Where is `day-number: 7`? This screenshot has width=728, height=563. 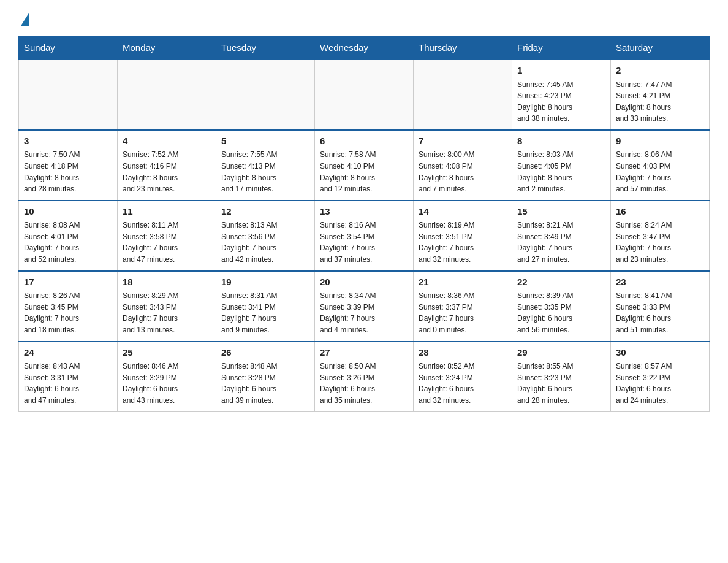 day-number: 7 is located at coordinates (463, 141).